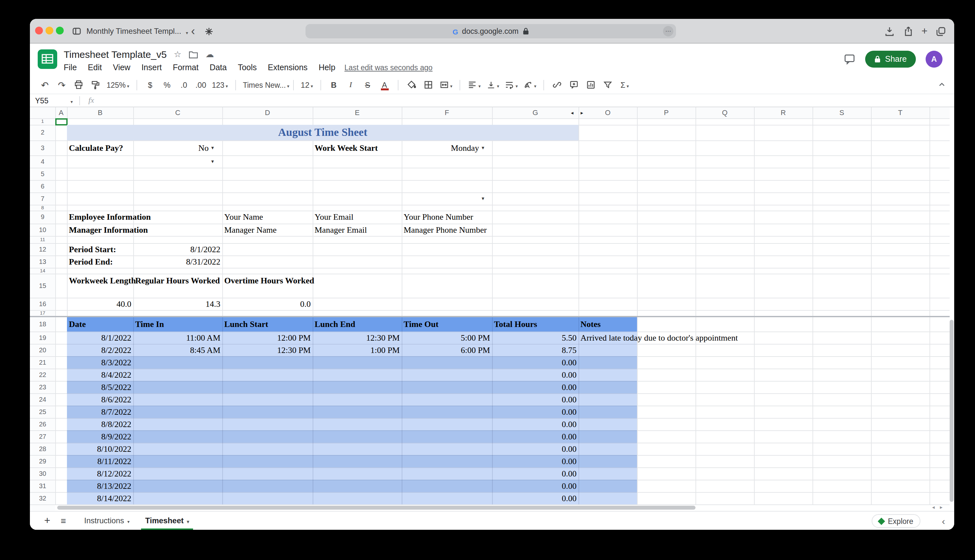  I want to click on row-header: 7, so click(43, 198).